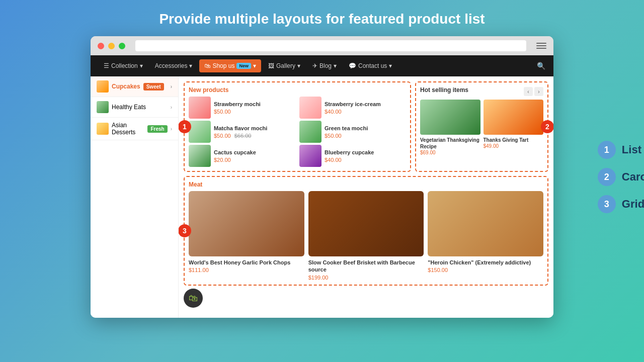  I want to click on sidebar: Cupcakes Sweet › Healthy Eats › Asian De…, so click(135, 197).